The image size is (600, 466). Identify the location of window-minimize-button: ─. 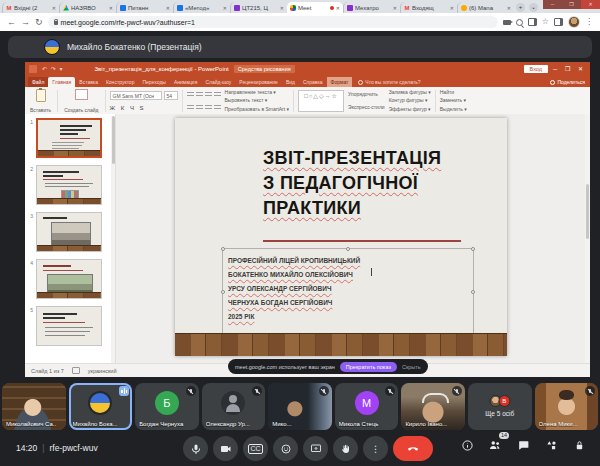
(552, 4).